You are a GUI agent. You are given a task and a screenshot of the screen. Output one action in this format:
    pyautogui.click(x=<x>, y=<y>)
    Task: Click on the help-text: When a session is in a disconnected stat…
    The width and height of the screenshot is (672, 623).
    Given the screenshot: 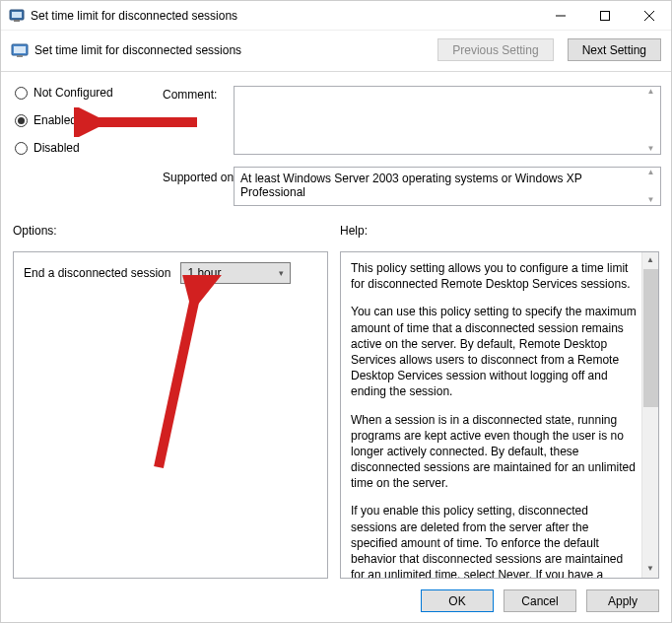 What is the action you would take?
    pyautogui.click(x=494, y=451)
    